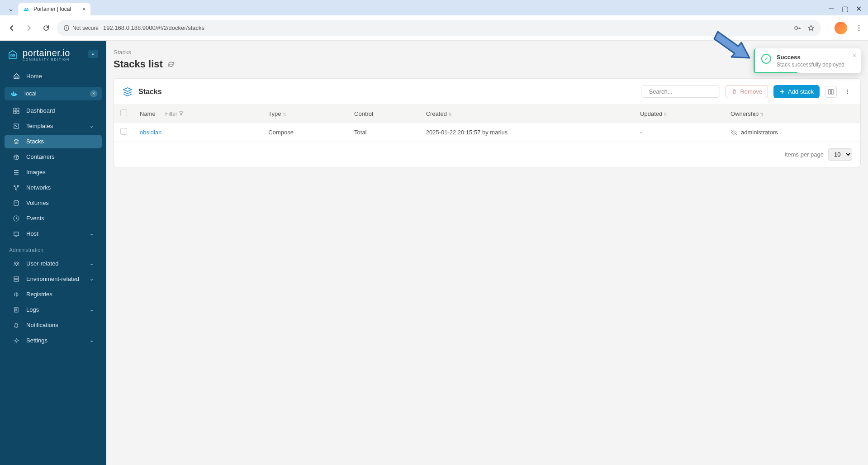 Image resolution: width=868 pixels, height=465 pixels. Describe the element at coordinates (746, 91) in the screenshot. I see `remove-button: Remove` at that location.